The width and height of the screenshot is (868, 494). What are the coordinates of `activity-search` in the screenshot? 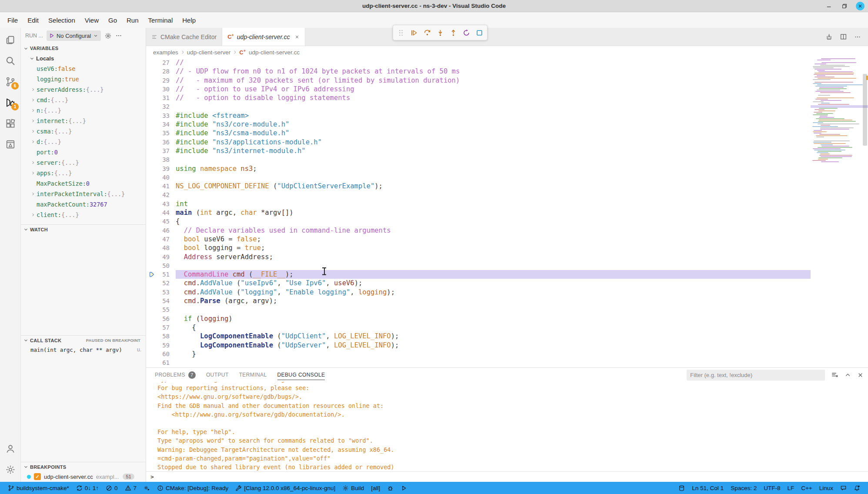 It's located at (10, 61).